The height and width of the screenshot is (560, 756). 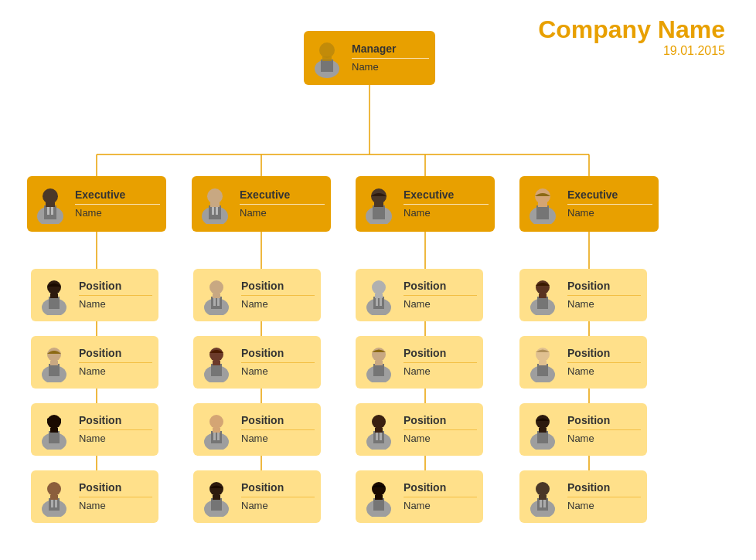 I want to click on manager-text: Manager Name, so click(x=390, y=57).